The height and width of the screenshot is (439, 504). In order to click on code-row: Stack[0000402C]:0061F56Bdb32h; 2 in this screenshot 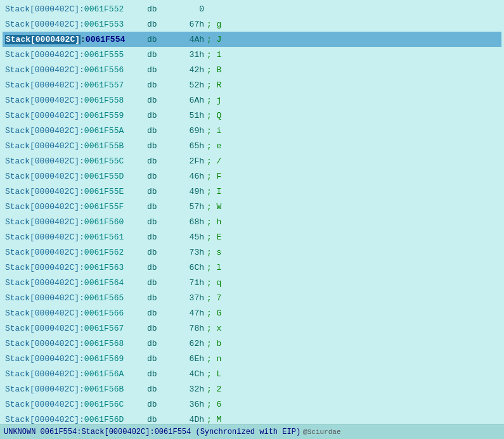, I will do `click(252, 389)`.